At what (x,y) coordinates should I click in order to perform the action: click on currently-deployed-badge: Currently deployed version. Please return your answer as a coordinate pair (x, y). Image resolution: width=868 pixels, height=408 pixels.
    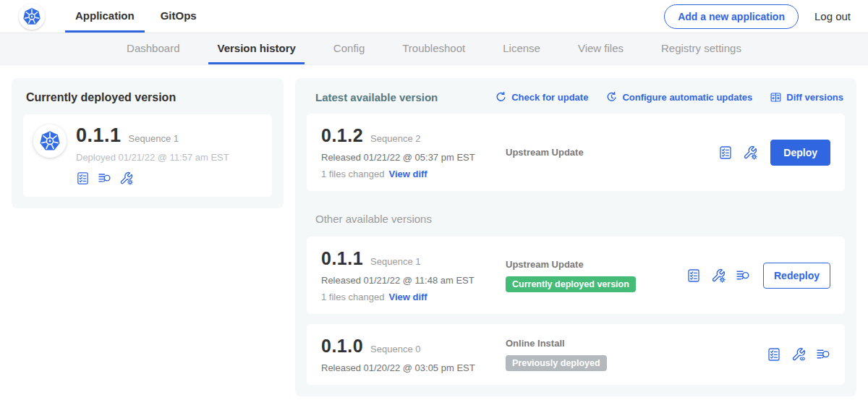
    Looking at the image, I should click on (571, 284).